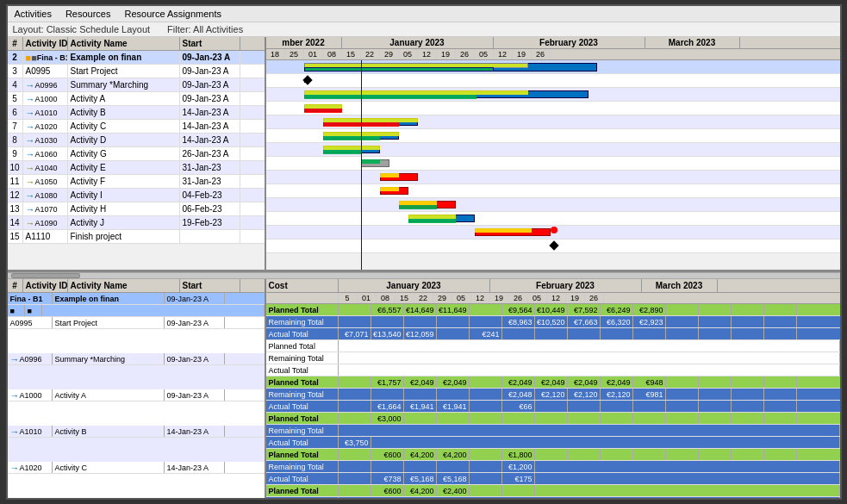 The height and width of the screenshot is (504, 847). I want to click on bottom-col-header: # Activity ID Activity Name Start, so click(136, 286).